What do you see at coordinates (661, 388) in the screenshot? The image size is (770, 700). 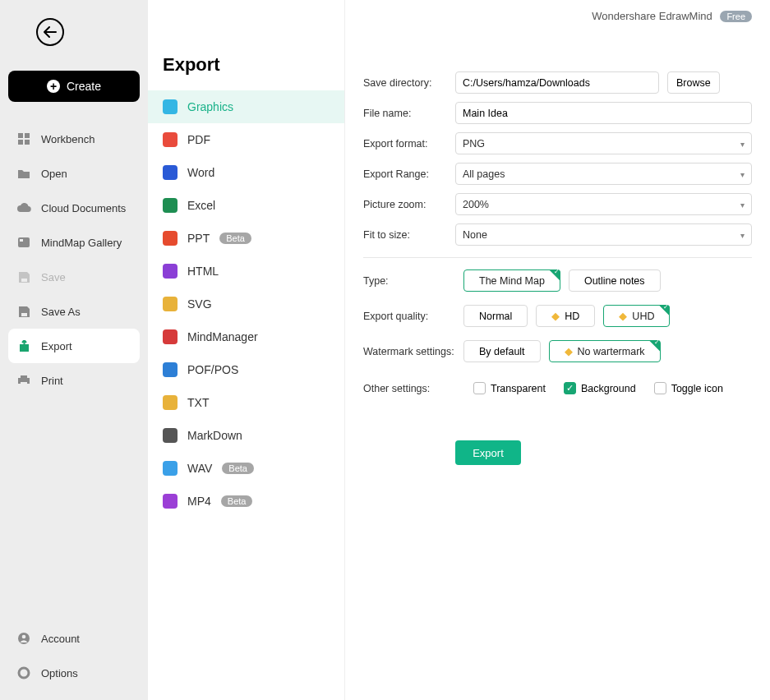 I see `checkbox-icon` at bounding box center [661, 388].